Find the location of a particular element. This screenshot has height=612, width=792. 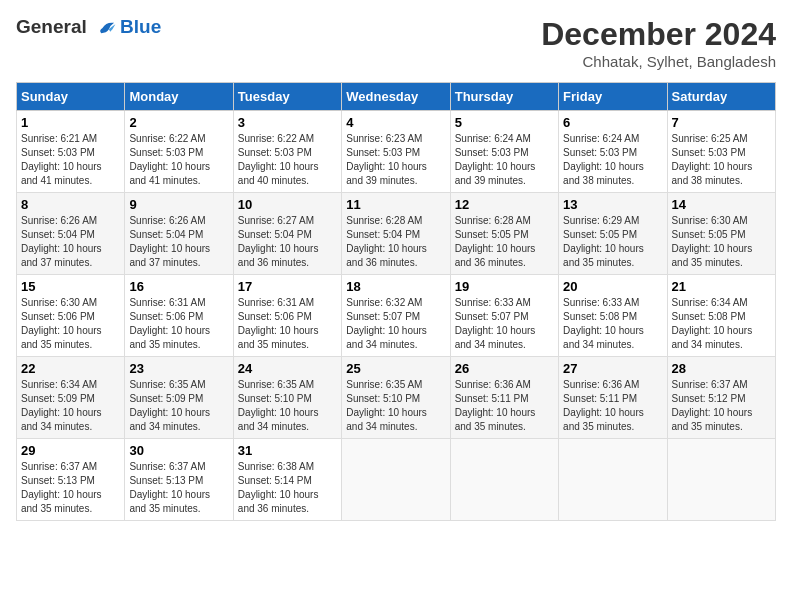

calendar-week-3: 15 Sunrise: 6:30 AMSunset: 5:06 PMDaylig… is located at coordinates (396, 316).